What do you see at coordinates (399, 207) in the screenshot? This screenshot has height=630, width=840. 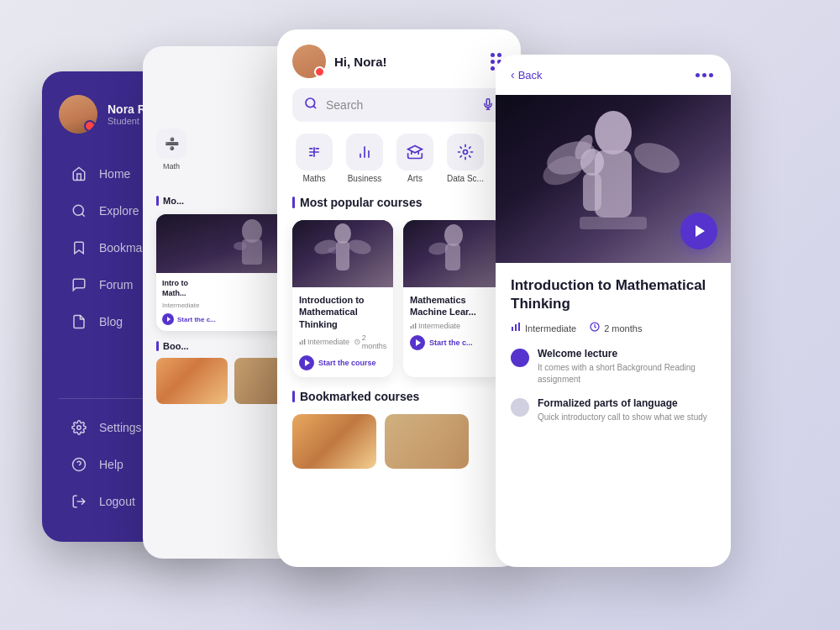 I see `popular-section-header: Most popular courses ›` at bounding box center [399, 207].